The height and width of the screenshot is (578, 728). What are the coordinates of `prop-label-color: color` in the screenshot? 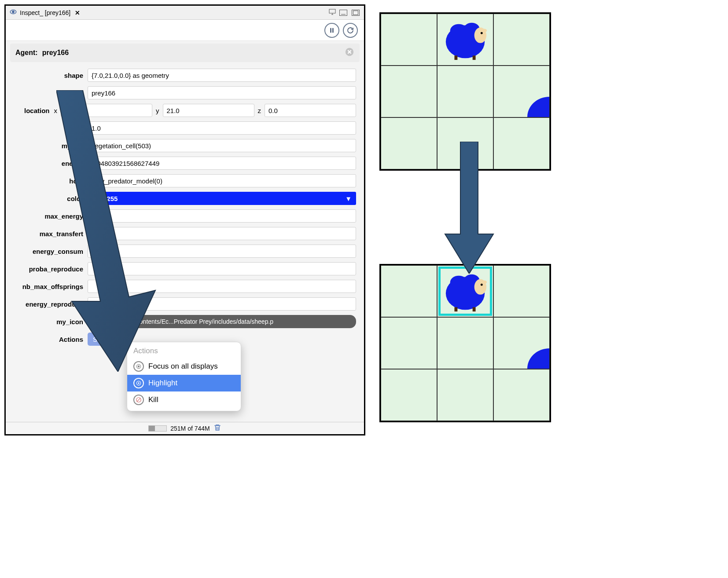 It's located at (48, 199).